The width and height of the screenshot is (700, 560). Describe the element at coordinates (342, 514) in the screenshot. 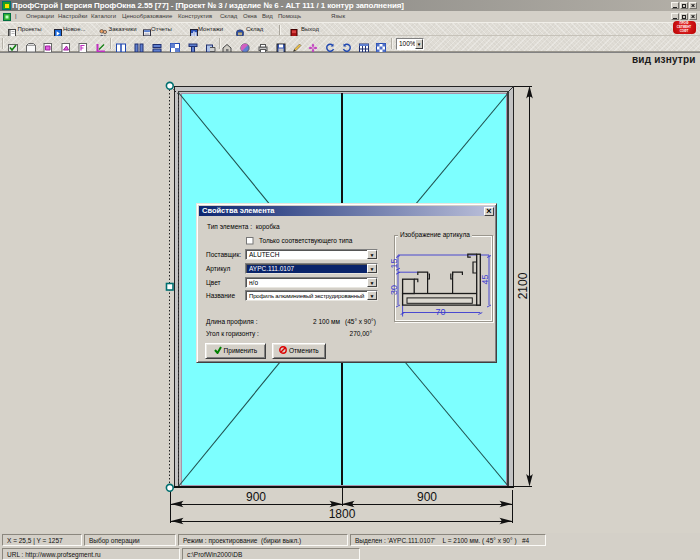

I see `svg-text: 1800` at that location.